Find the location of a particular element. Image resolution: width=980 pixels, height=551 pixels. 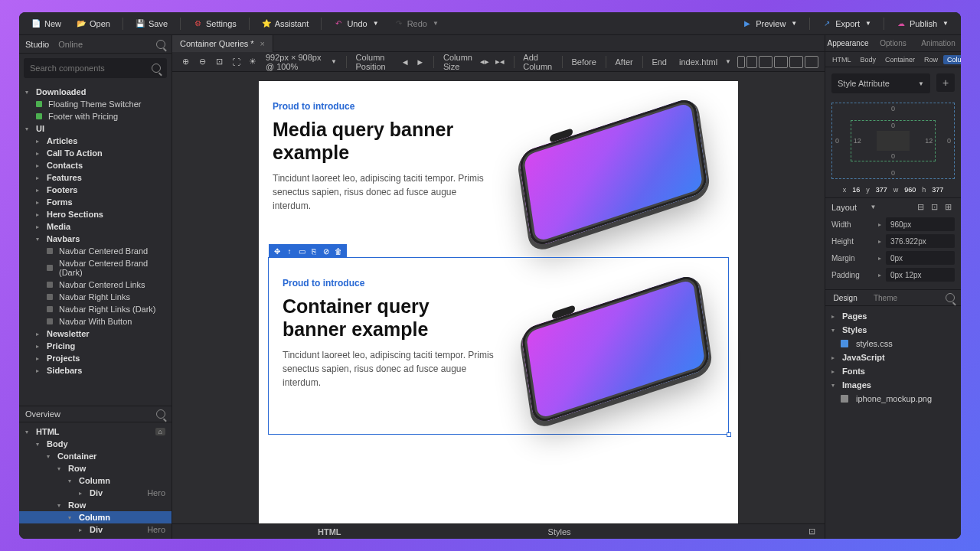

tree-item: ▸Contacts is located at coordinates (95, 165).